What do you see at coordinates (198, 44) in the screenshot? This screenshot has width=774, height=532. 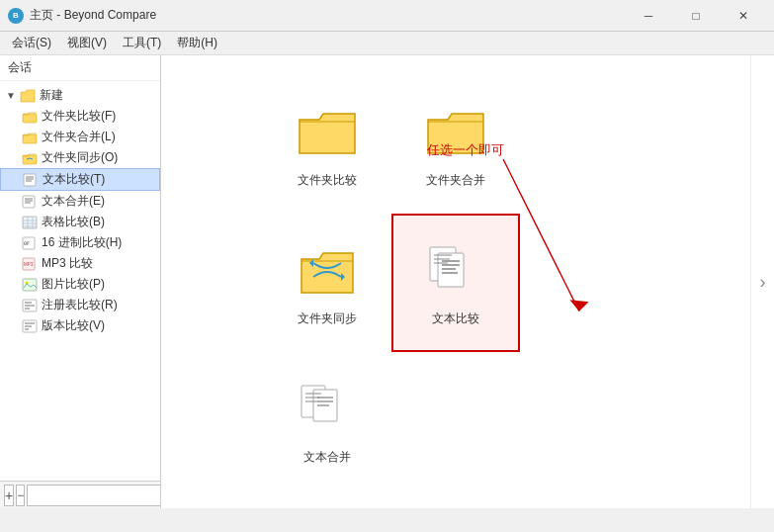 I see `menu-help: 帮助(H)` at bounding box center [198, 44].